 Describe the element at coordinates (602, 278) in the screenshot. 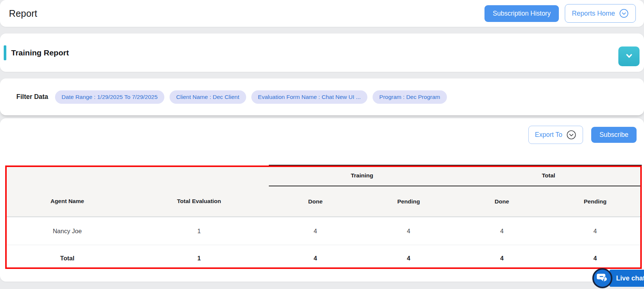

I see `chat-bubbles-icon` at that location.